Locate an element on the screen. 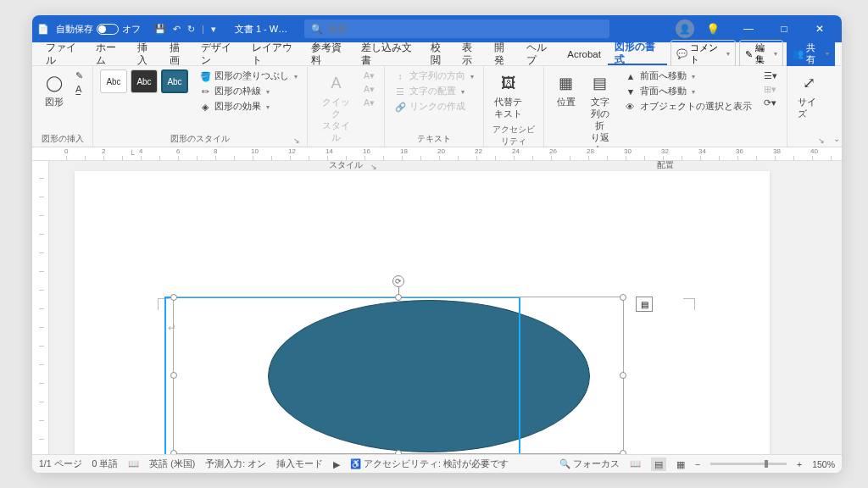  language-status: 英語 (米国) is located at coordinates (172, 464).